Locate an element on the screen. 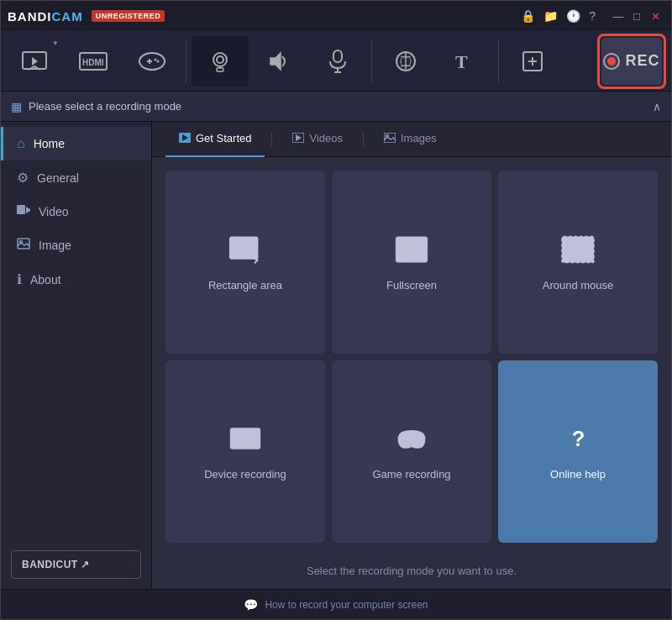 The image size is (672, 620). toolbar: ▼ HDMI is located at coordinates (336, 61).